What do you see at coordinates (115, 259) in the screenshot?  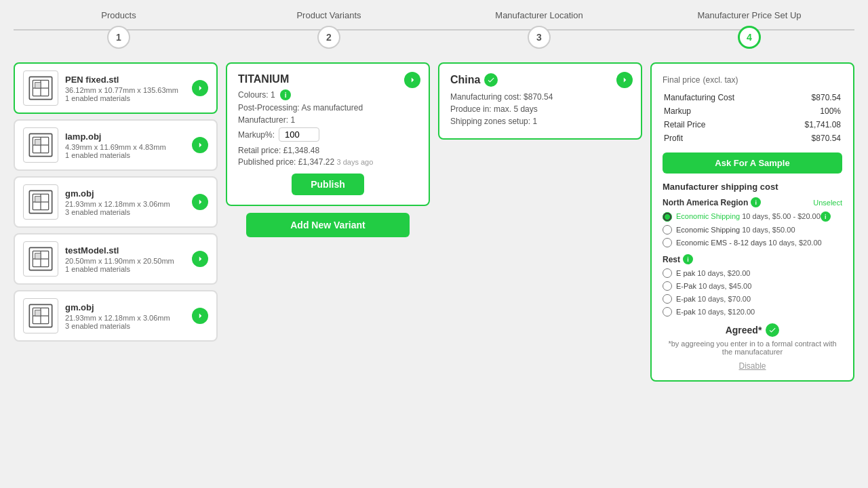 I see `product-card-3: testModel.stl 20.50mm x 11.90mm x 20.50m…` at bounding box center [115, 259].